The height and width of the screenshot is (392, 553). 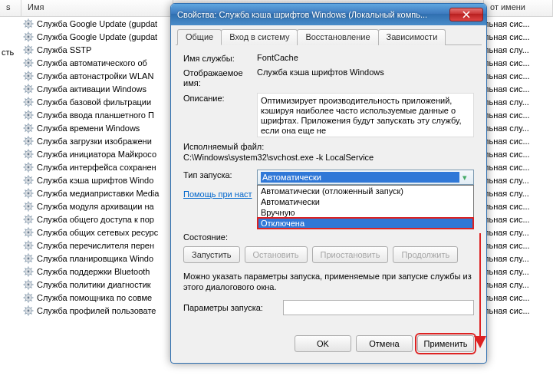 What do you see at coordinates (259, 37) in the screenshot?
I see `tab-logon: Вход в систему` at bounding box center [259, 37].